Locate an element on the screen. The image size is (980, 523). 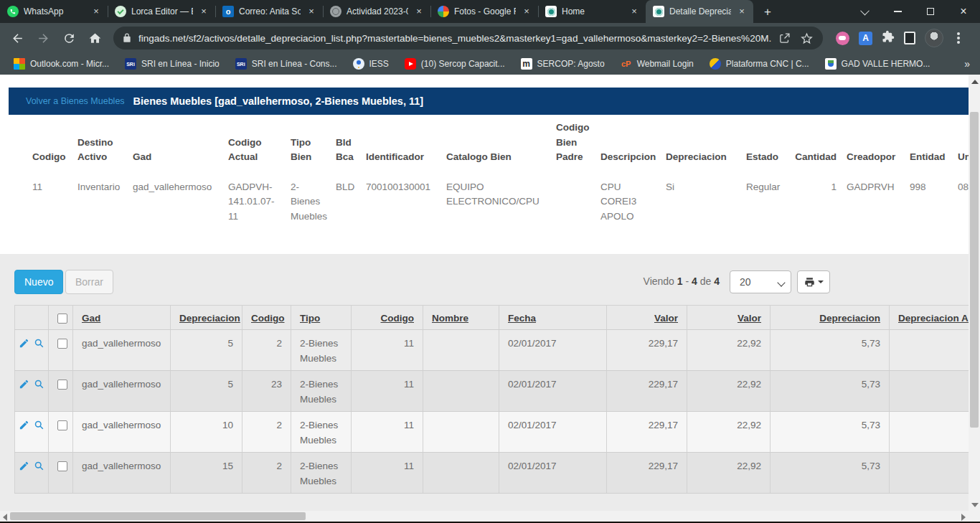
horizontal-scrollbar is located at coordinates (484, 517).